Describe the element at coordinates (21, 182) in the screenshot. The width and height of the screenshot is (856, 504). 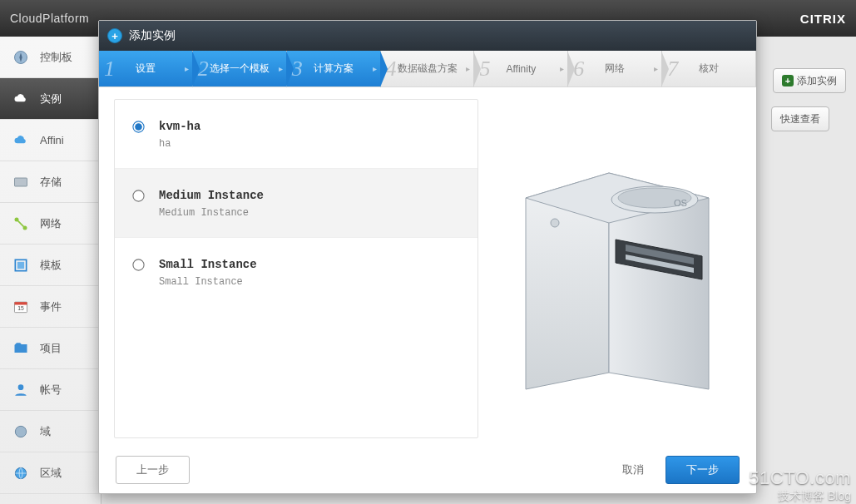
I see `disk-icon` at that location.